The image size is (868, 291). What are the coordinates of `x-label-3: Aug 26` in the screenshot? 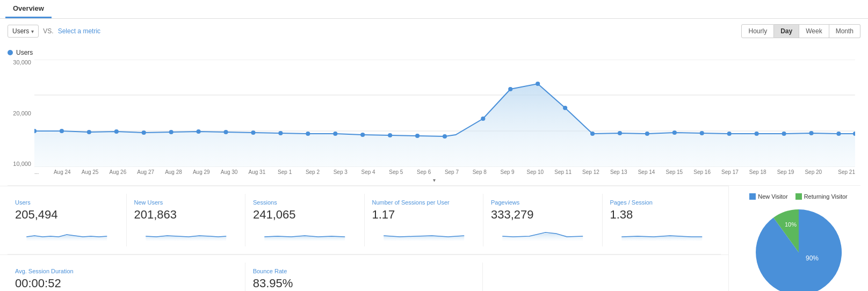 It's located at (118, 172).